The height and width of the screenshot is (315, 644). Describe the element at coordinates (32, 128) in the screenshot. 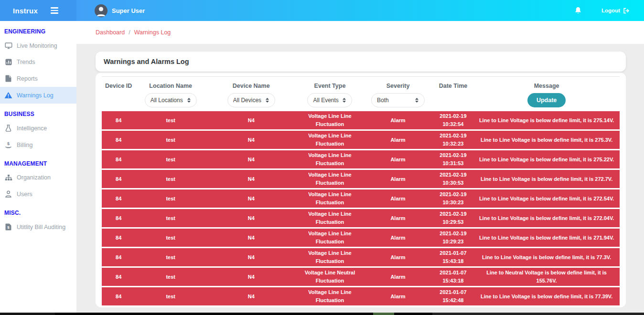

I see `sidebar-item-label: Intelligence` at that location.